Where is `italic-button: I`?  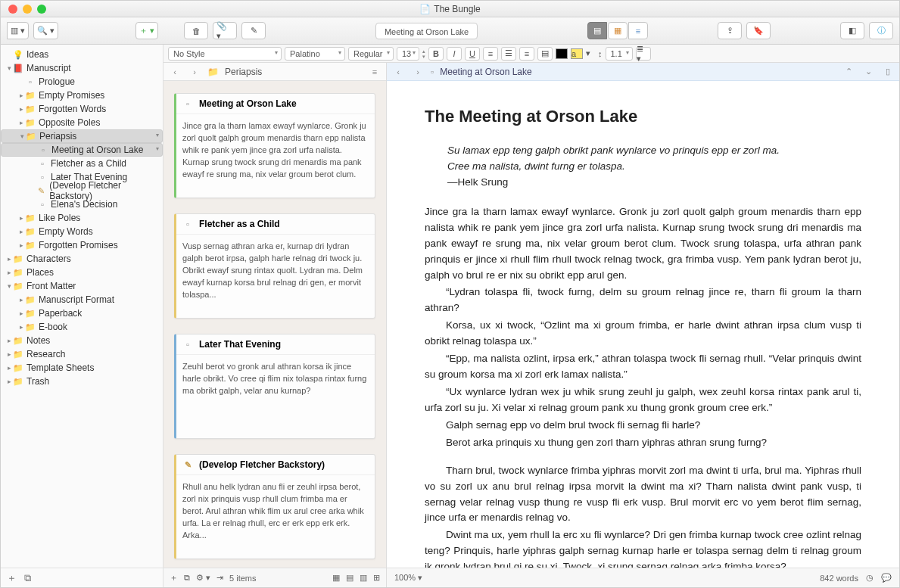
italic-button: I is located at coordinates (454, 54).